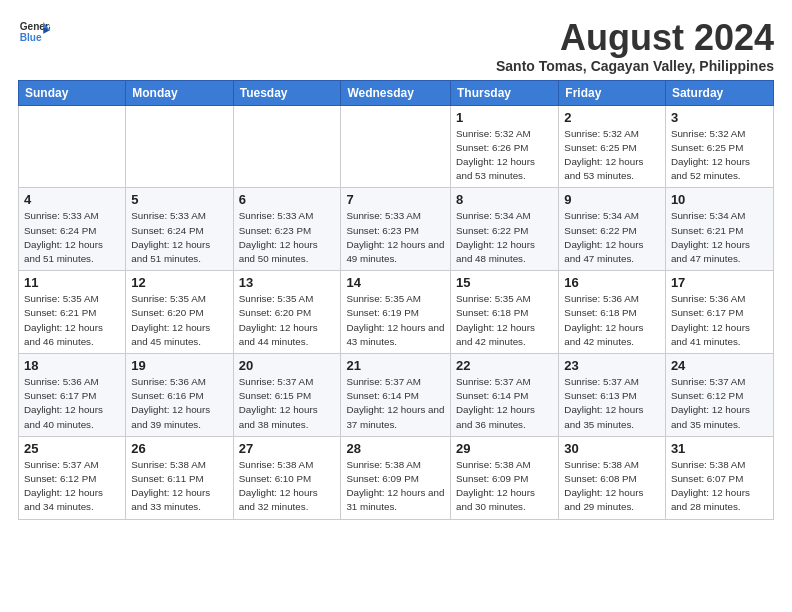 This screenshot has height=612, width=792. Describe the element at coordinates (288, 200) in the screenshot. I see `day-number: 6` at that location.